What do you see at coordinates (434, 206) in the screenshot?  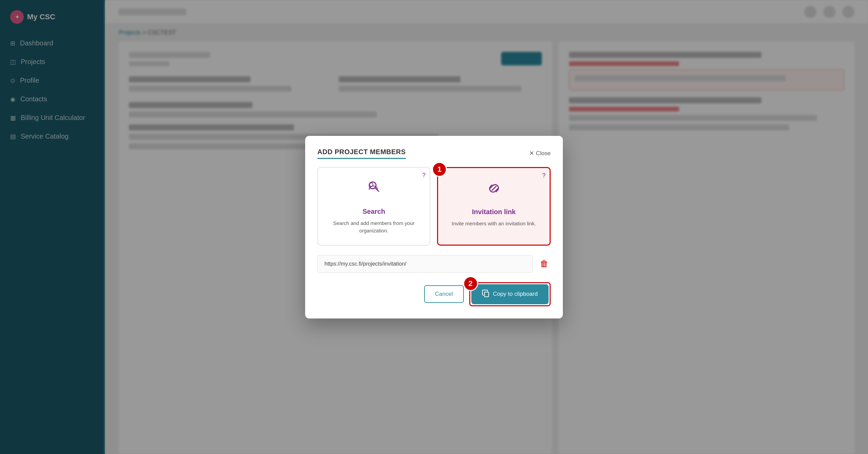 I see `cards-container: ? Search Search and add members from you…` at bounding box center [434, 206].